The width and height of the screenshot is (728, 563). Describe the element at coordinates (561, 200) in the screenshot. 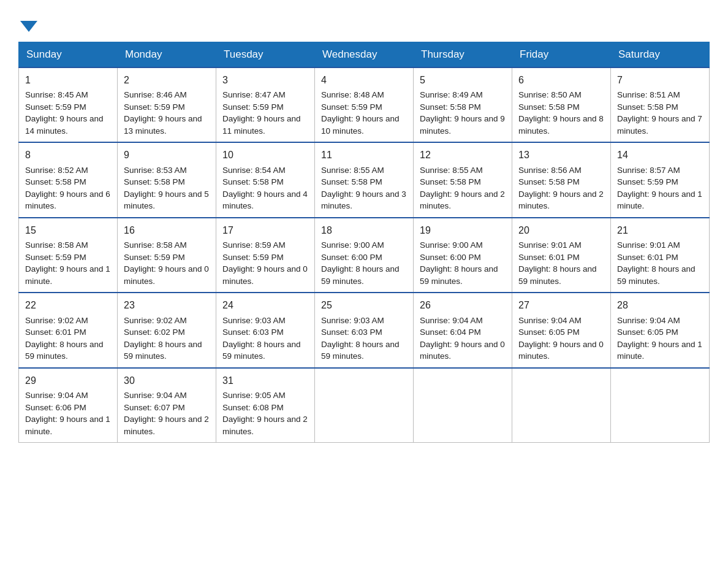

I see `daylight-text: Daylight: 9 hours and 2 minutes.` at that location.